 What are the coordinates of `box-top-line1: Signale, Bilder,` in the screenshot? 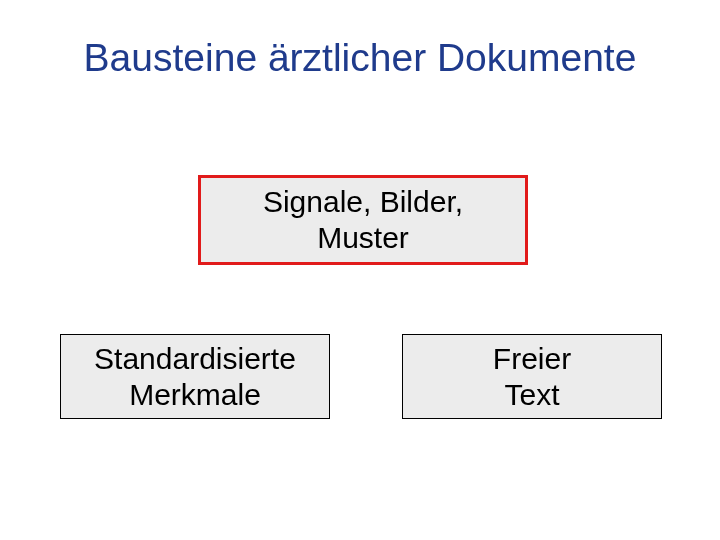 It's located at (363, 202).